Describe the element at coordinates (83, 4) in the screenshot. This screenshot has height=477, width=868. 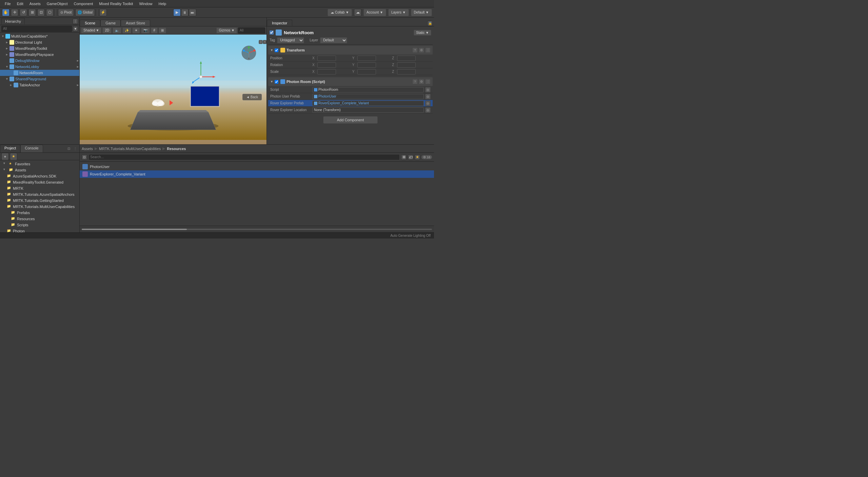
I see `menu-component: Component` at that location.